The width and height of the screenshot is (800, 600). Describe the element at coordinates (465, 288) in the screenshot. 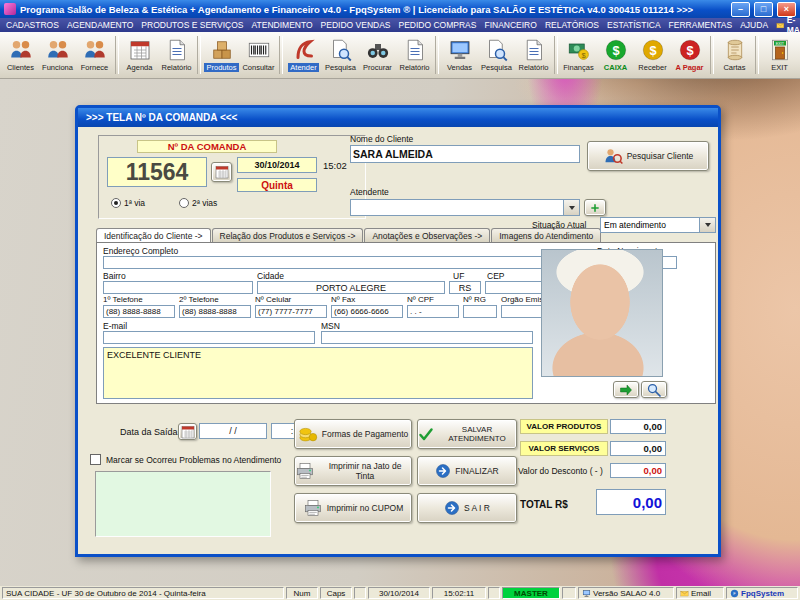

I see `uf-field: RS` at that location.